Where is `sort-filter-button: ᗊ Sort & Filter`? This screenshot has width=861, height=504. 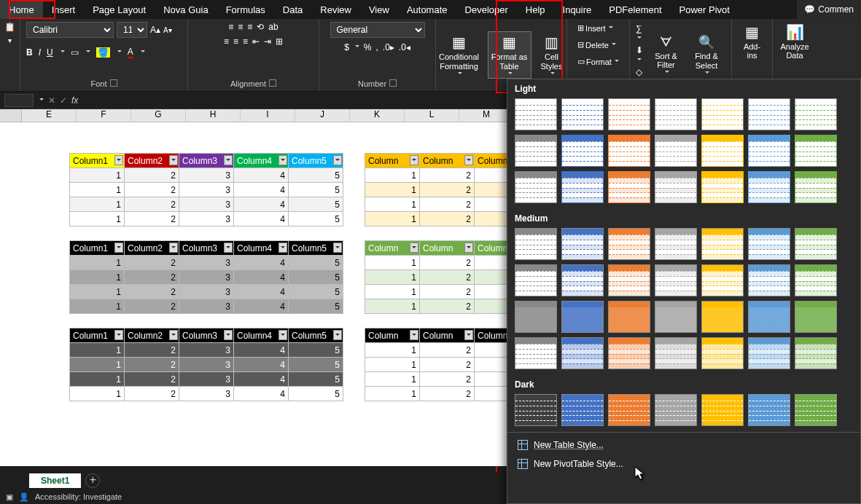 sort-filter-button: ᗊ Sort & Filter is located at coordinates (666, 55).